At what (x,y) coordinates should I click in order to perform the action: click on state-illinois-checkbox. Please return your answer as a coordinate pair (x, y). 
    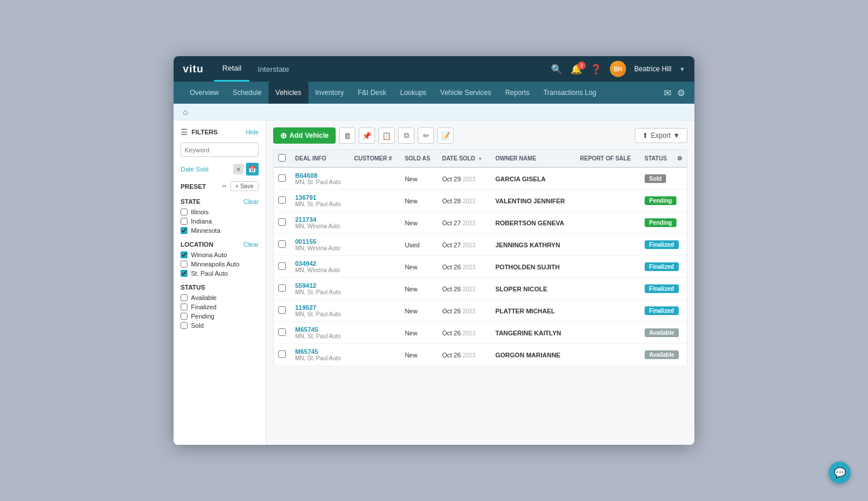
    Looking at the image, I should click on (184, 212).